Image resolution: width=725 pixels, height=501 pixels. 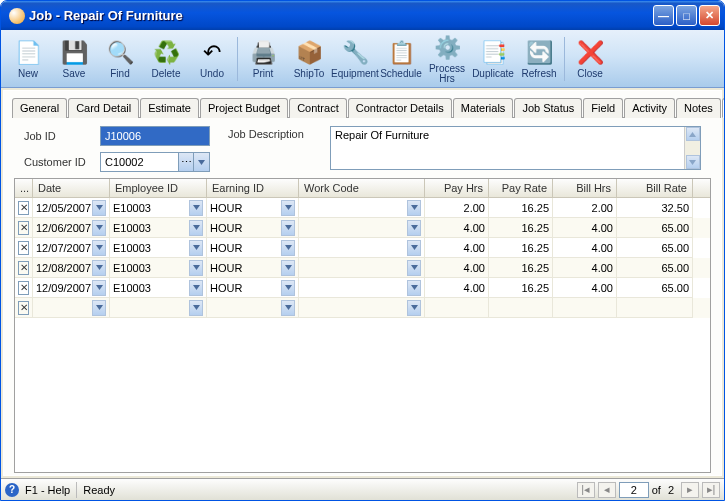 I want to click on cell-date: 12/07/2007, so click(x=72, y=248).